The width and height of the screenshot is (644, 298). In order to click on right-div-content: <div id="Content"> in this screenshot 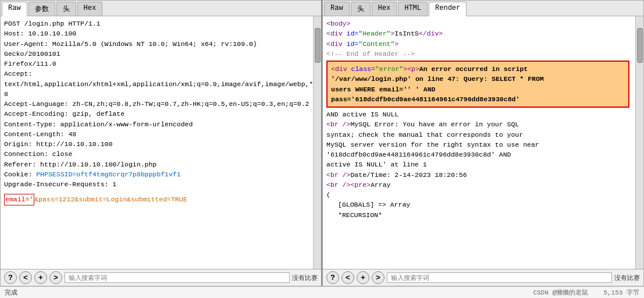, I will do `click(479, 44)`.